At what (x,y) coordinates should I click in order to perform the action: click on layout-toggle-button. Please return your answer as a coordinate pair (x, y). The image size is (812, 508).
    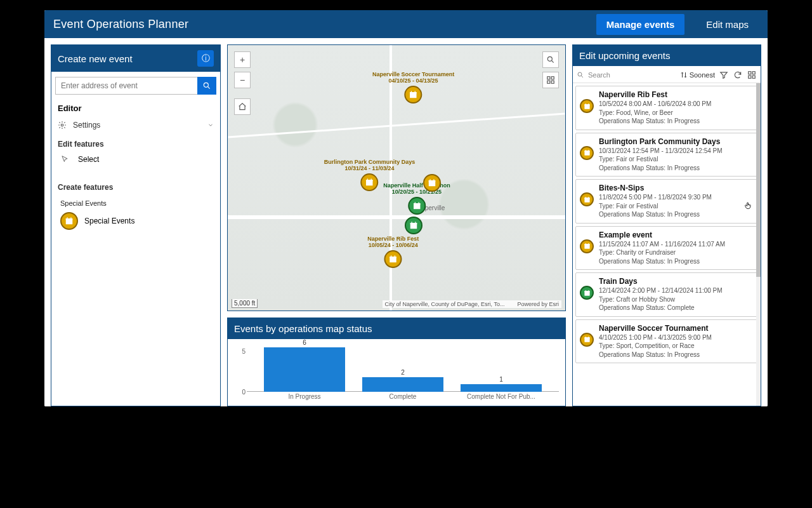
    Looking at the image, I should click on (752, 75).